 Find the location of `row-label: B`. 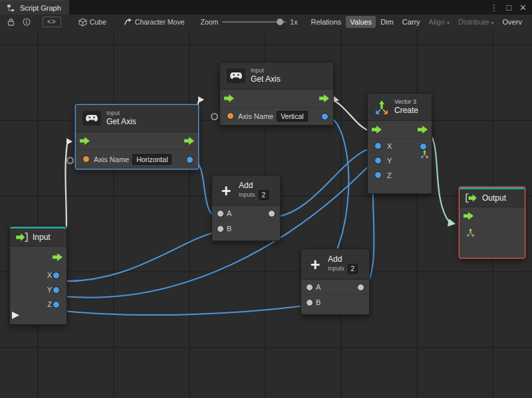

row-label: B is located at coordinates (318, 302).